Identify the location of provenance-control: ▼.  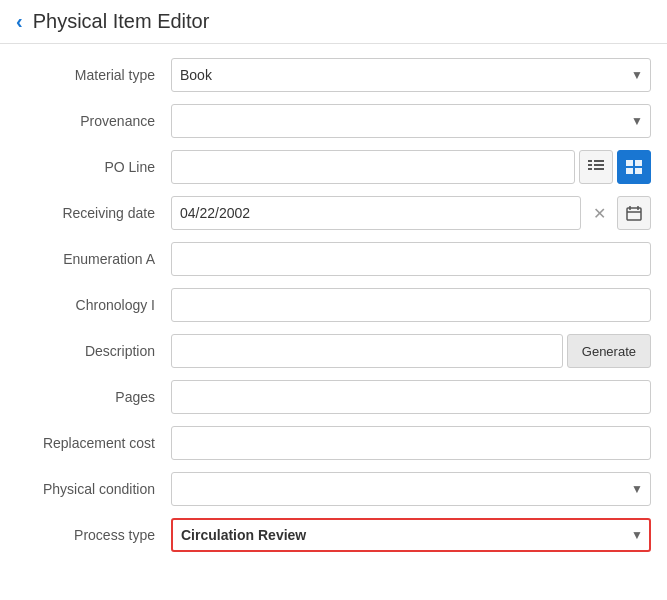
(411, 121).